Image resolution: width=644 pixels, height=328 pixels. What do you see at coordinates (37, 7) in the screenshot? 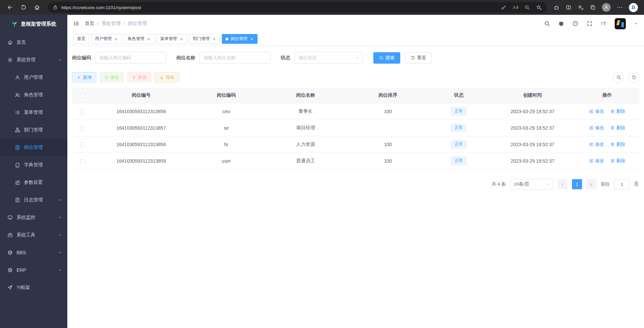
I see `browser-home-button` at bounding box center [37, 7].